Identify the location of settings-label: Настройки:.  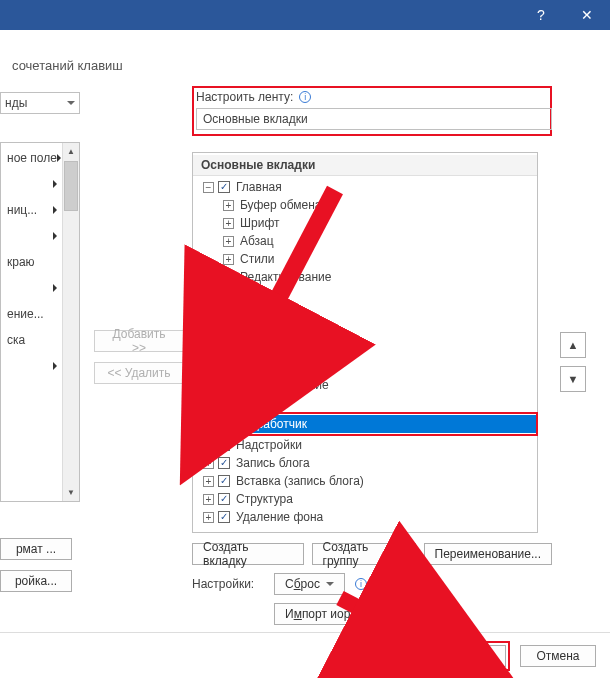
(229, 584).